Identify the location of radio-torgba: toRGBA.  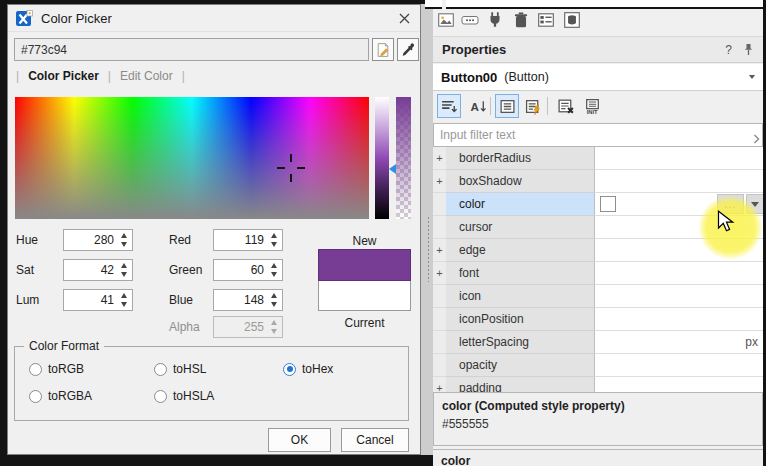
(60, 396).